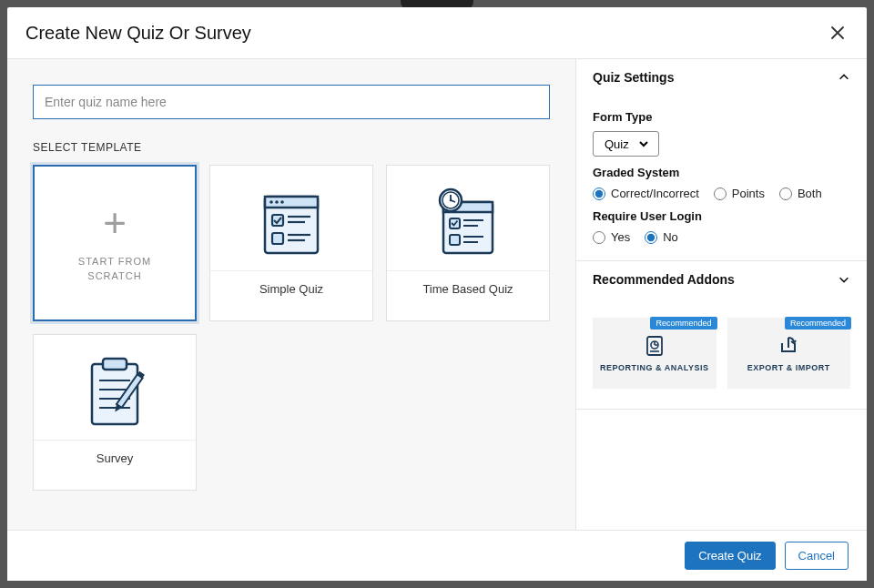 The image size is (874, 588). Describe the element at coordinates (721, 193) in the screenshot. I see `graded-system-options: Correct/Incorrect Points Both` at that location.